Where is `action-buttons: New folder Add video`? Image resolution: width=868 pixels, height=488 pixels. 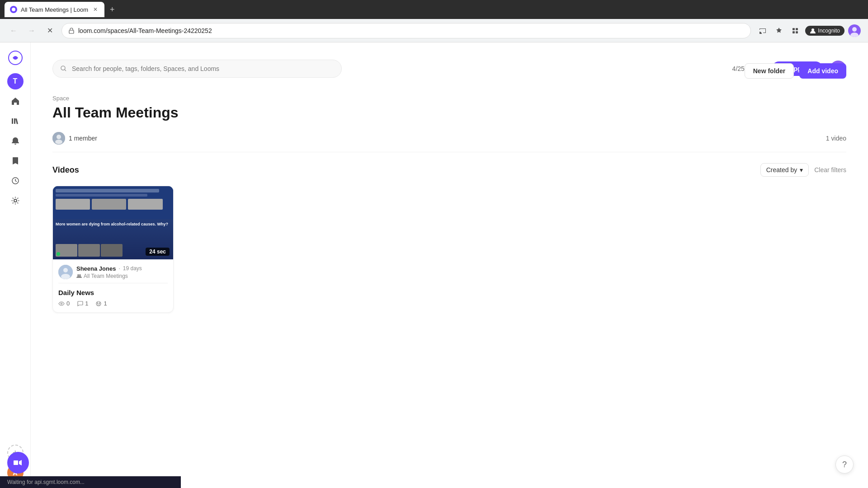
action-buttons: New folder Add video is located at coordinates (796, 71).